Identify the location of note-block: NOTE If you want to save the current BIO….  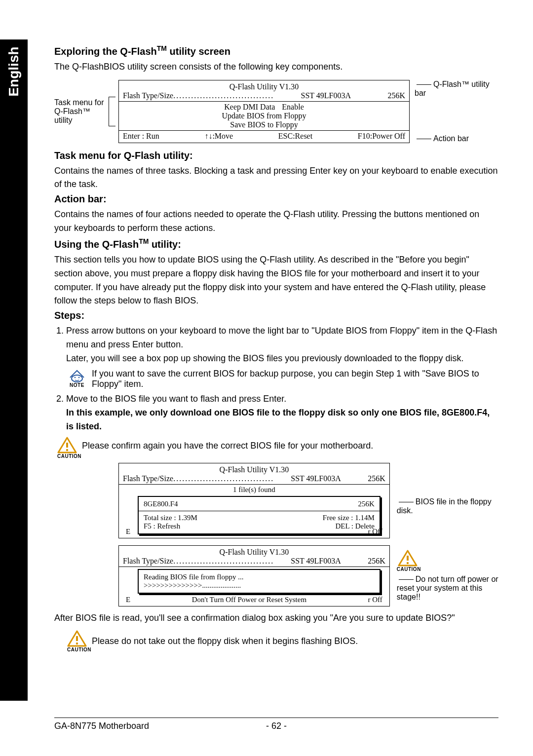
(283, 379).